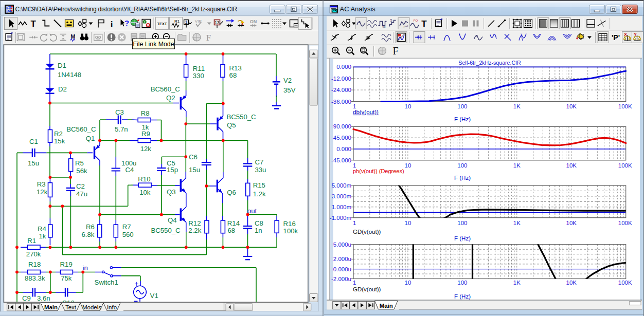  I want to click on svg-text: 0.000, so click(344, 149).